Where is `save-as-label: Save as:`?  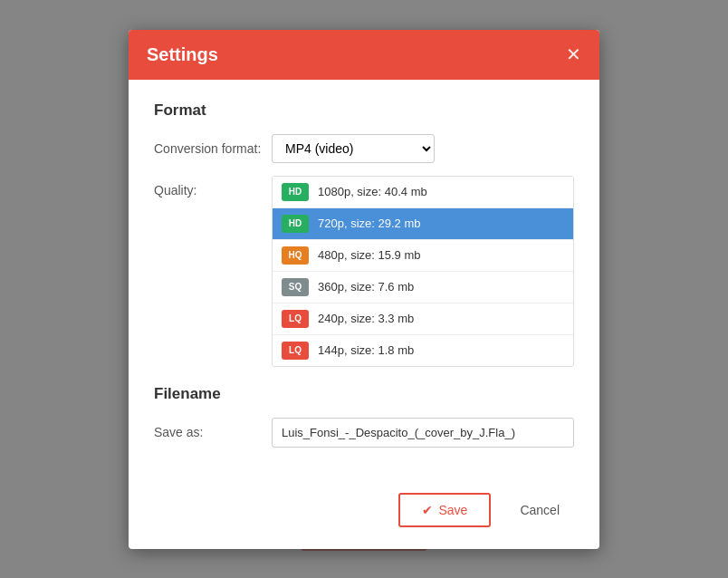
save-as-label: Save as: is located at coordinates (213, 432).